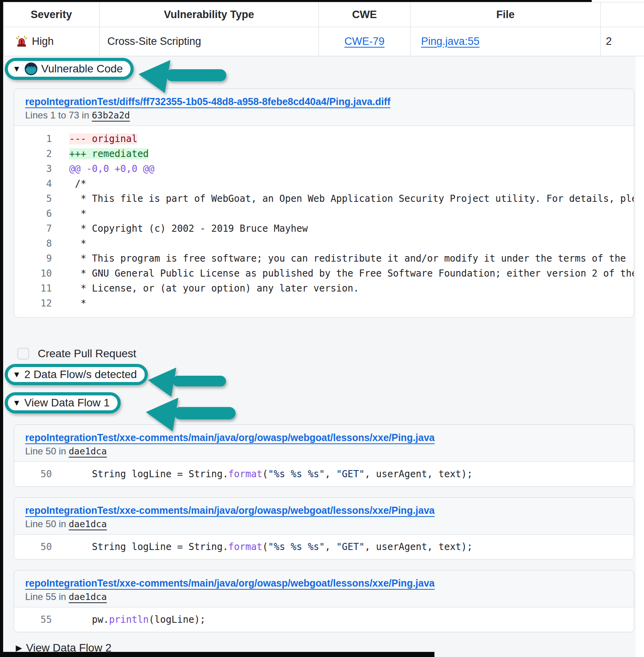  What do you see at coordinates (68, 69) in the screenshot?
I see `vulnerable-code-toggle: ▼ Vulnerable Code` at bounding box center [68, 69].